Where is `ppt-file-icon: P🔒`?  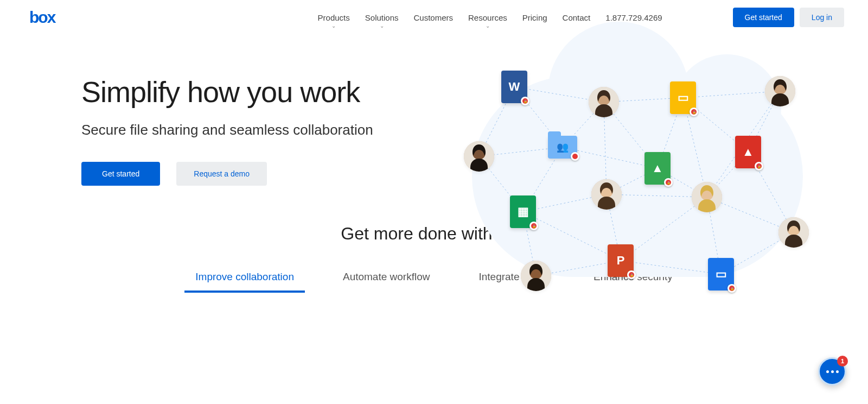
ppt-file-icon: P🔒 is located at coordinates (621, 261).